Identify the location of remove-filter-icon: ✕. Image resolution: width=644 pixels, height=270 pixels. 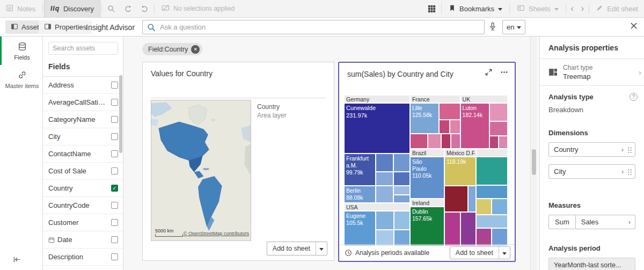
(195, 49).